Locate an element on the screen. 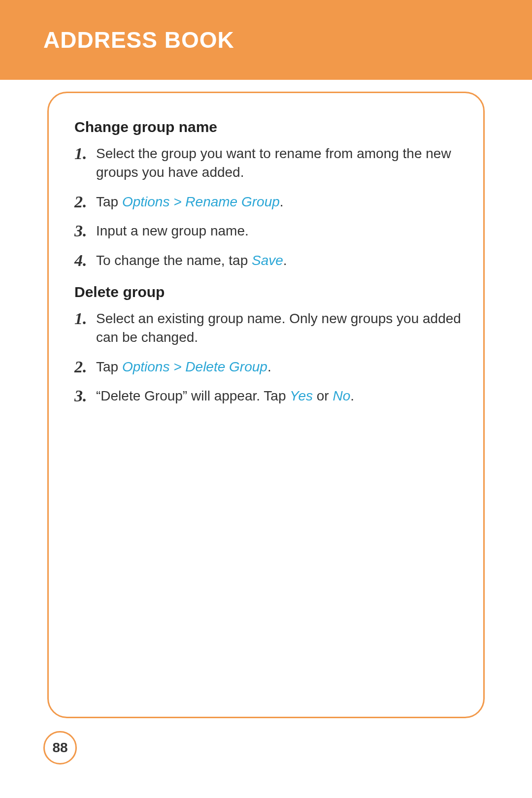 This screenshot has width=532, height=798. step-text: To change the name, tap Save. is located at coordinates (279, 261).